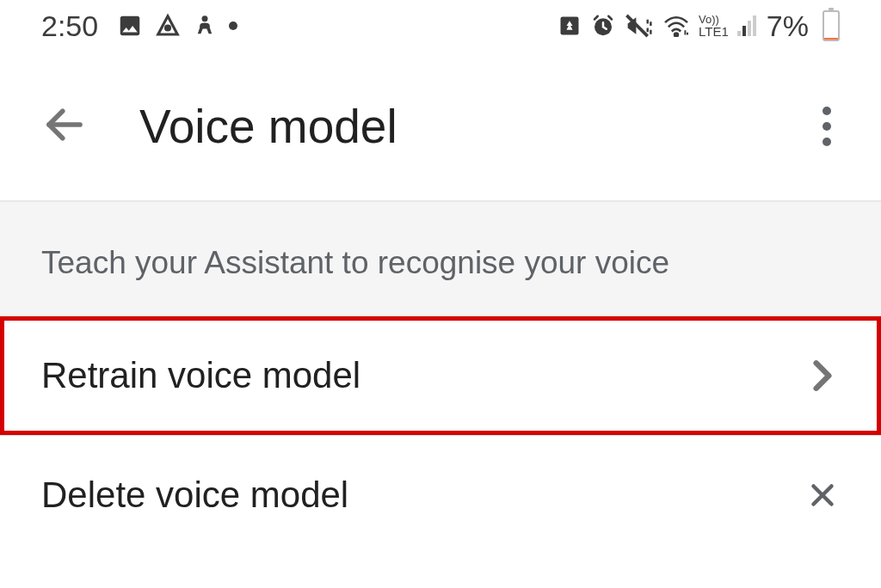 This screenshot has height=588, width=881. What do you see at coordinates (639, 26) in the screenshot?
I see `vibrate-mute-icon` at bounding box center [639, 26].